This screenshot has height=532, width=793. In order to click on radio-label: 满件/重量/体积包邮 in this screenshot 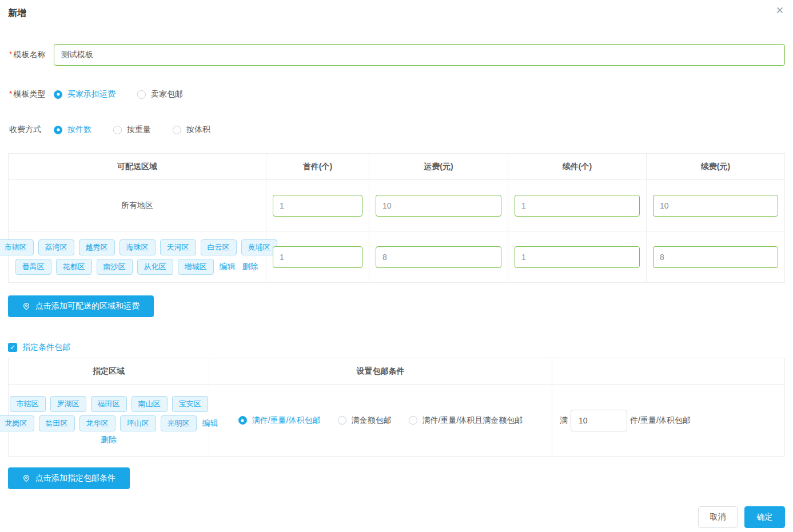, I will do `click(286, 421)`.